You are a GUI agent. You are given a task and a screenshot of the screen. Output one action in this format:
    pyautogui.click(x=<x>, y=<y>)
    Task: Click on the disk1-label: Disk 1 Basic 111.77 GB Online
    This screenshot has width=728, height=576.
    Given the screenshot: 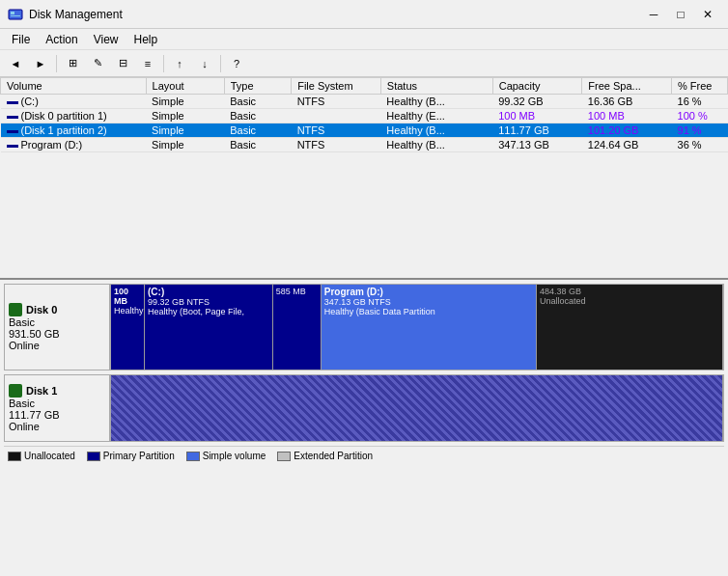 What is the action you would take?
    pyautogui.click(x=57, y=408)
    